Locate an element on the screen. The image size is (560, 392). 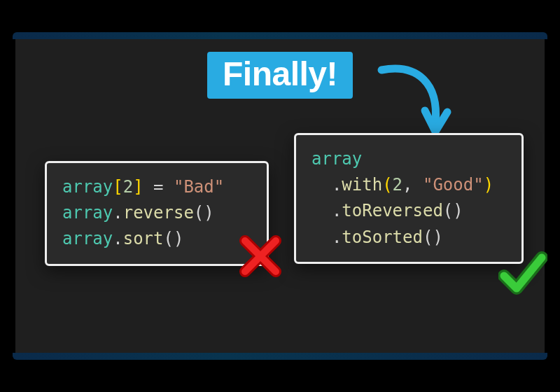
code-line: array.reverse() is located at coordinates (157, 213).